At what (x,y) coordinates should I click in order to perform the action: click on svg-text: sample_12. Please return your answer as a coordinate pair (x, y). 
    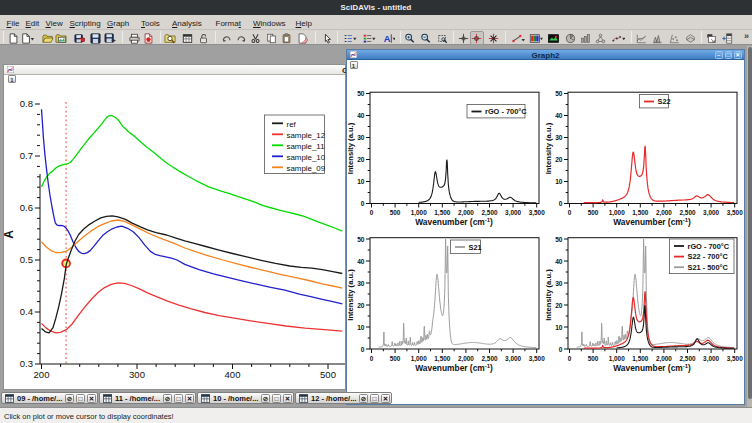
    Looking at the image, I should click on (306, 136).